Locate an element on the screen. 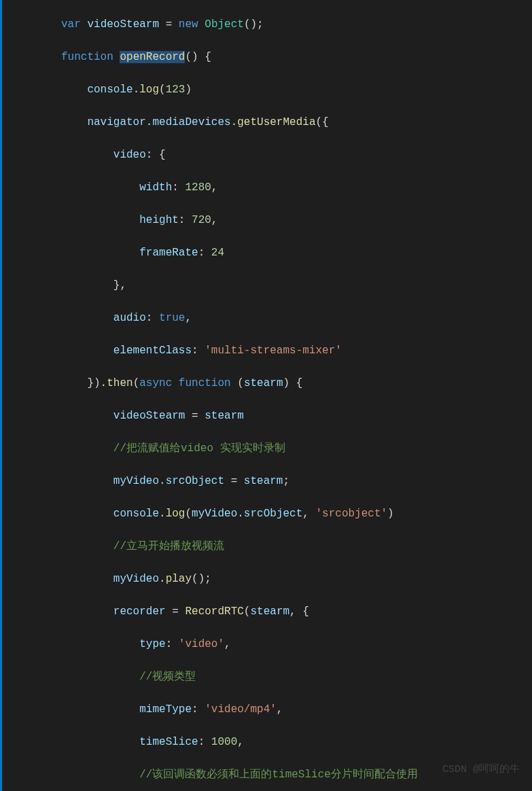  code-line: frameRate: 24 is located at coordinates (296, 253).